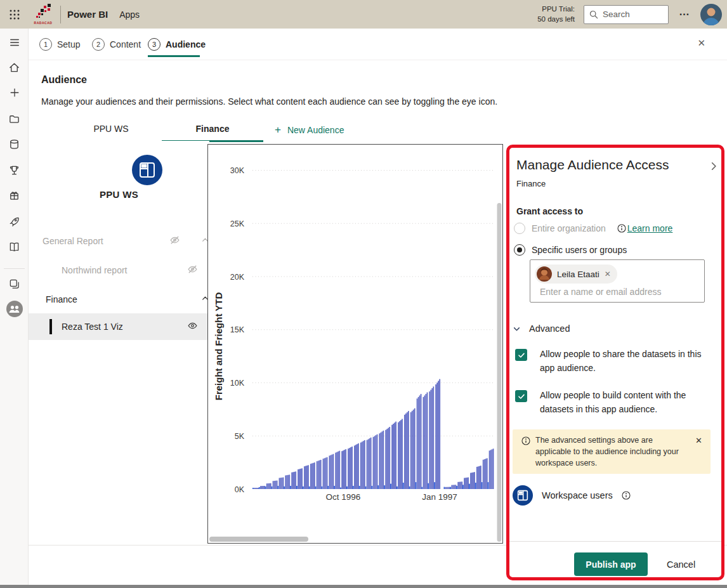 This screenshot has width=727, height=588. I want to click on content-item-general-report: General Report, so click(119, 241).